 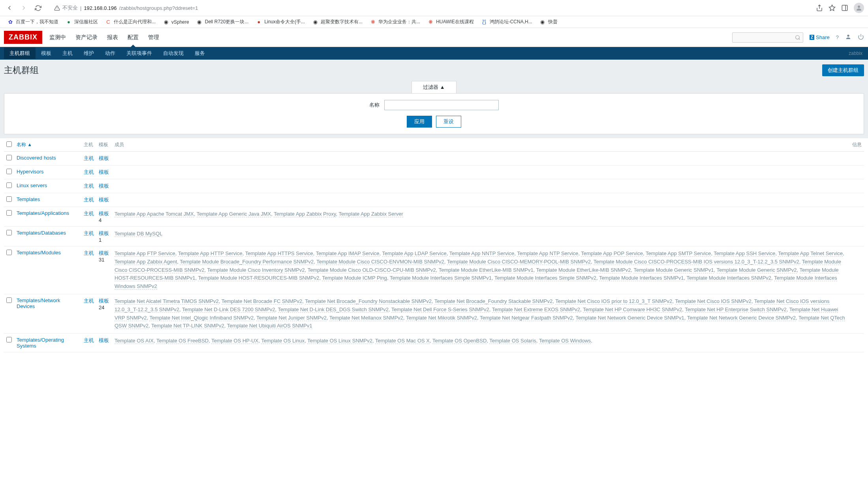 I want to click on member-link: Template App NNTP Service, so click(x=482, y=254).